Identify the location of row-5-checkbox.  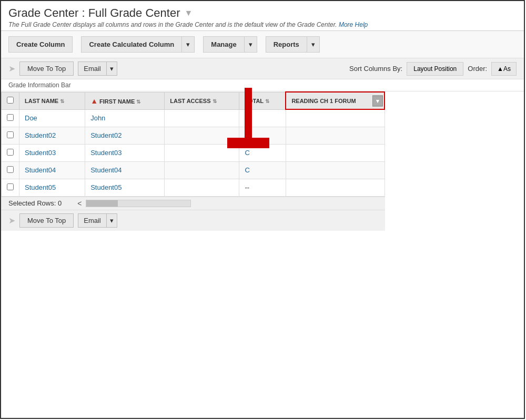
(11, 187).